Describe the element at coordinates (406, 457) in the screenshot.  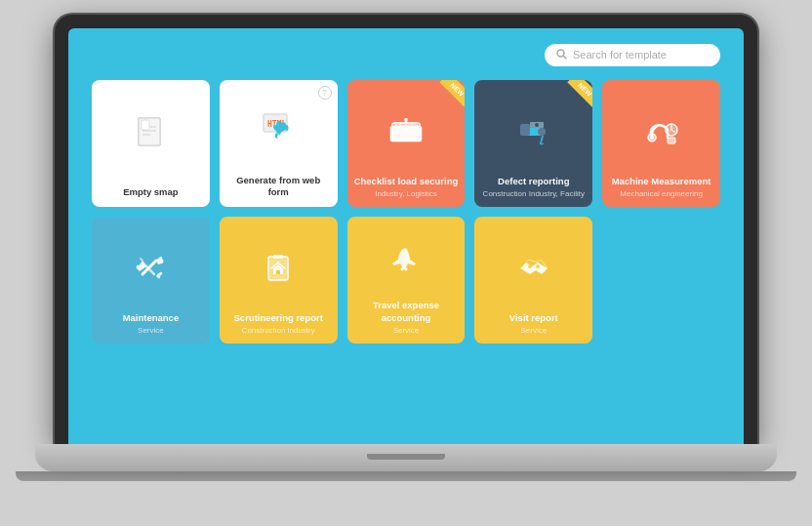
I see `laptop-notch` at that location.